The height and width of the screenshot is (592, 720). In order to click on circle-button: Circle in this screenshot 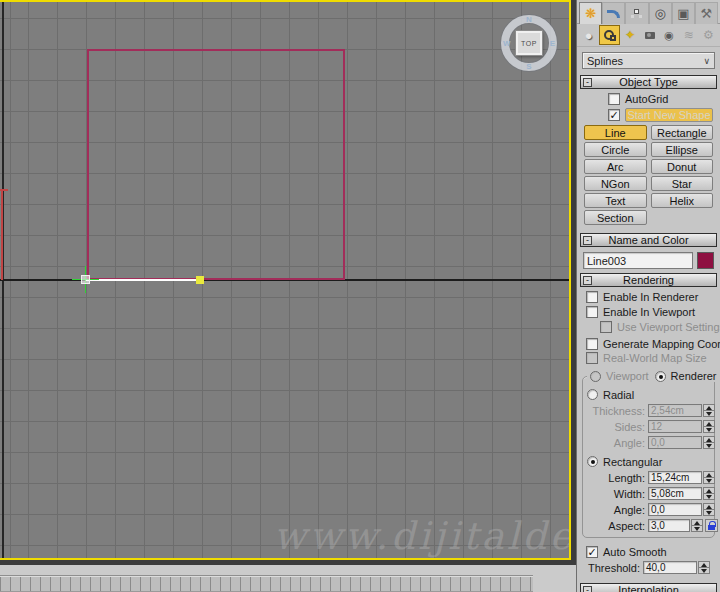, I will do `click(616, 150)`.